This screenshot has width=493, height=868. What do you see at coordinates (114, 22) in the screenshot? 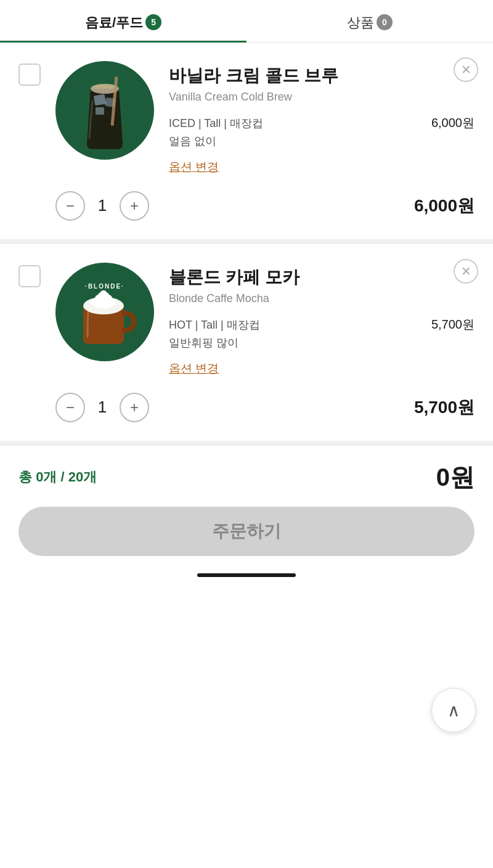
I see `tab-food-label: 음료/푸드` at bounding box center [114, 22].